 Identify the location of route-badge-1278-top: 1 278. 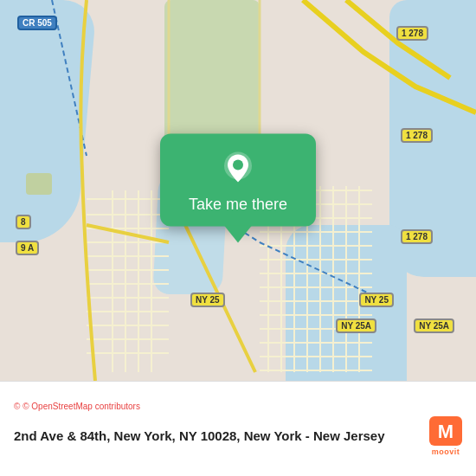
(412, 33).